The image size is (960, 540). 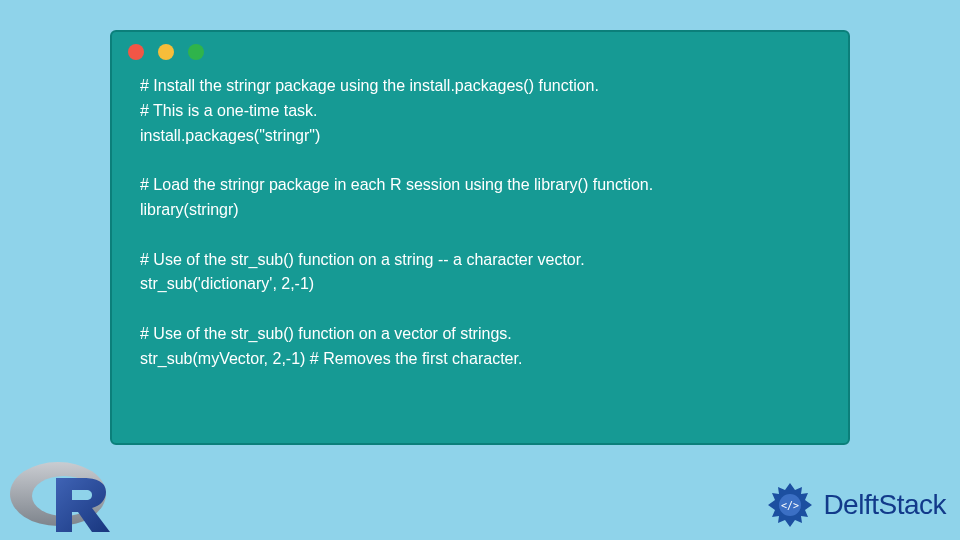 I want to click on delftstack-brand: </> DelftStack, so click(x=856, y=505).